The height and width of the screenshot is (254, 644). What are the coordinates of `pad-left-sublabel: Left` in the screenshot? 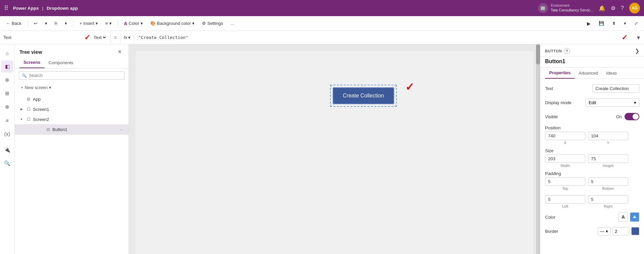 It's located at (565, 206).